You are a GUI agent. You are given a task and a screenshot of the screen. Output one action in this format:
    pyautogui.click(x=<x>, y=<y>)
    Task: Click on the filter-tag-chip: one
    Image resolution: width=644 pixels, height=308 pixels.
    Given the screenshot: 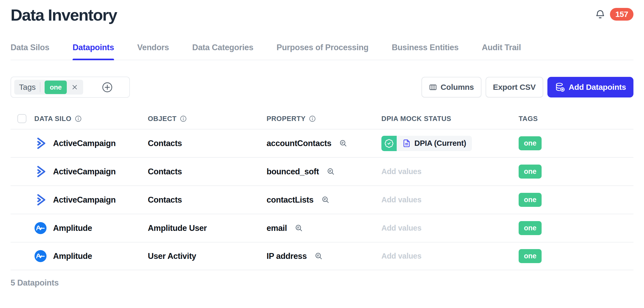 What is the action you would take?
    pyautogui.click(x=55, y=87)
    